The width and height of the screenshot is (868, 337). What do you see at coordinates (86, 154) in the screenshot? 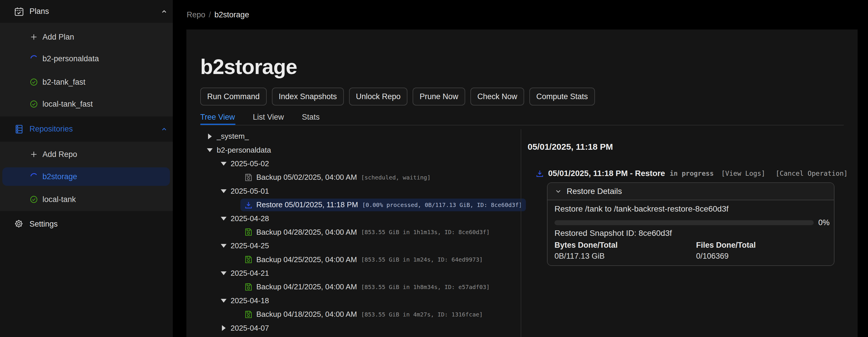
I see `sidebar-item-add-repo: Add Repo` at bounding box center [86, 154].